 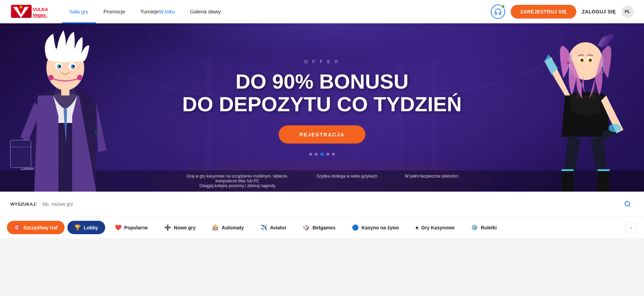 I want to click on cat-tab-lobby: 🏆 Lobby, so click(x=86, y=227).